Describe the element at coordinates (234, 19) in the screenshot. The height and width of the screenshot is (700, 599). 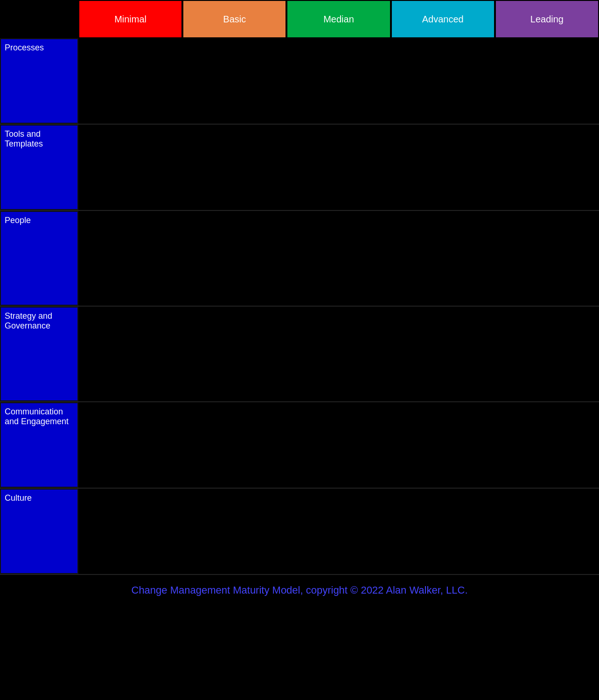
I see `header-basic: Basic` at that location.